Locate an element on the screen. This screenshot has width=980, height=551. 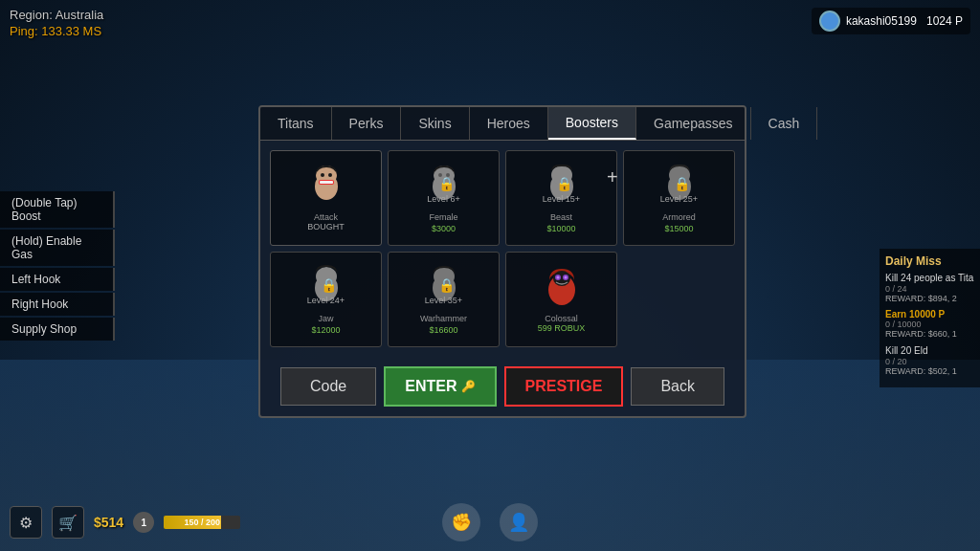
missions-title: Daily Miss is located at coordinates (930, 261).